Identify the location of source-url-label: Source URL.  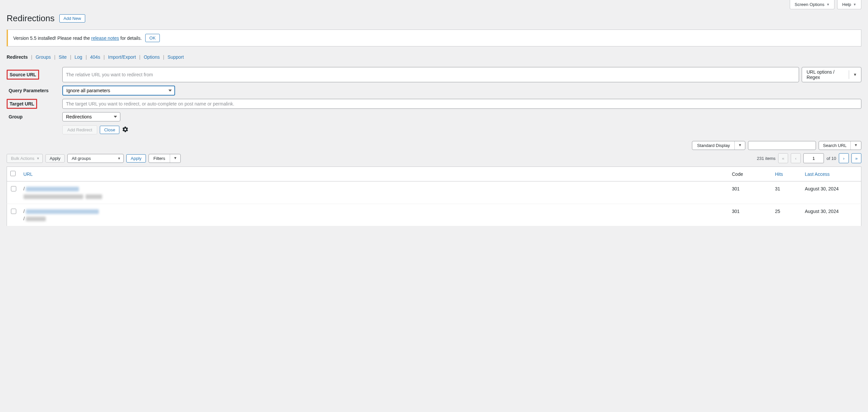
(23, 75).